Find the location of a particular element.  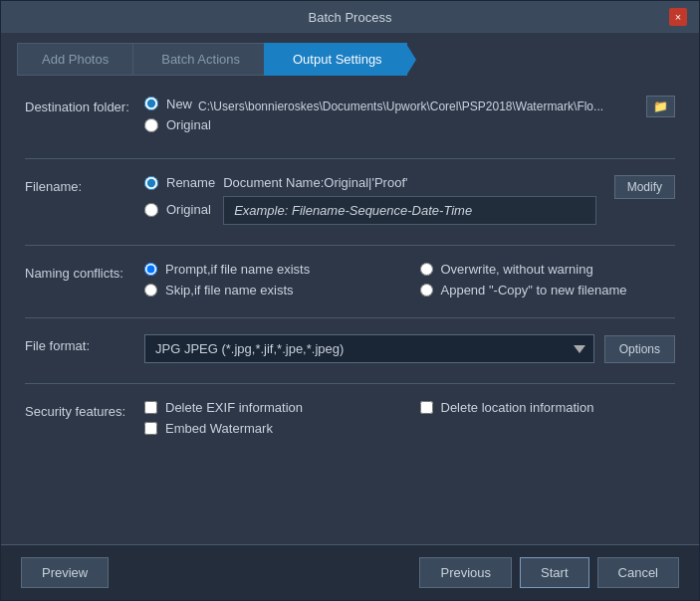

filename-example: Example: Filename-Sequence-Date-Time is located at coordinates (410, 211).